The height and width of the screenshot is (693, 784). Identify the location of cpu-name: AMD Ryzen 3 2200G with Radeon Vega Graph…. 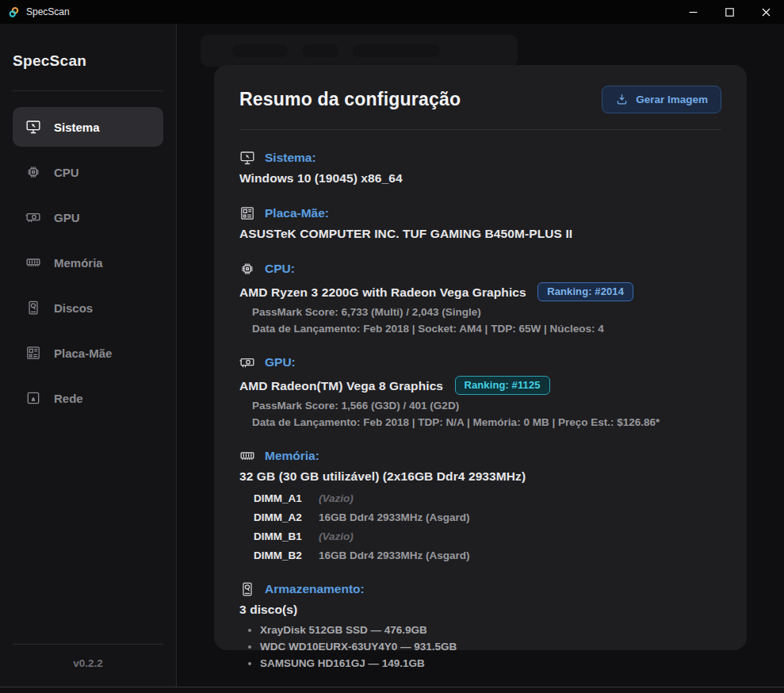
(383, 292).